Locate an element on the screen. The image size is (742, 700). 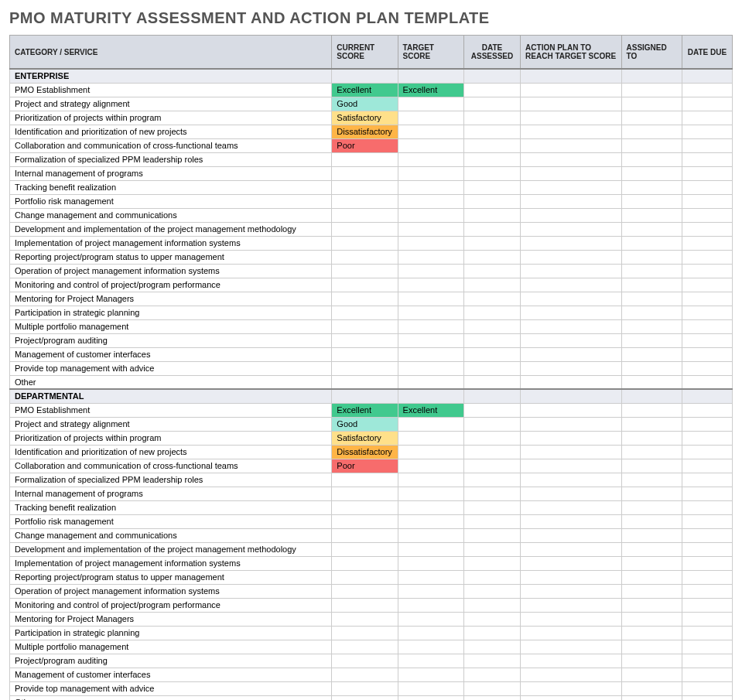
category-cell: Development and implementation of the pr… is located at coordinates (171, 549).